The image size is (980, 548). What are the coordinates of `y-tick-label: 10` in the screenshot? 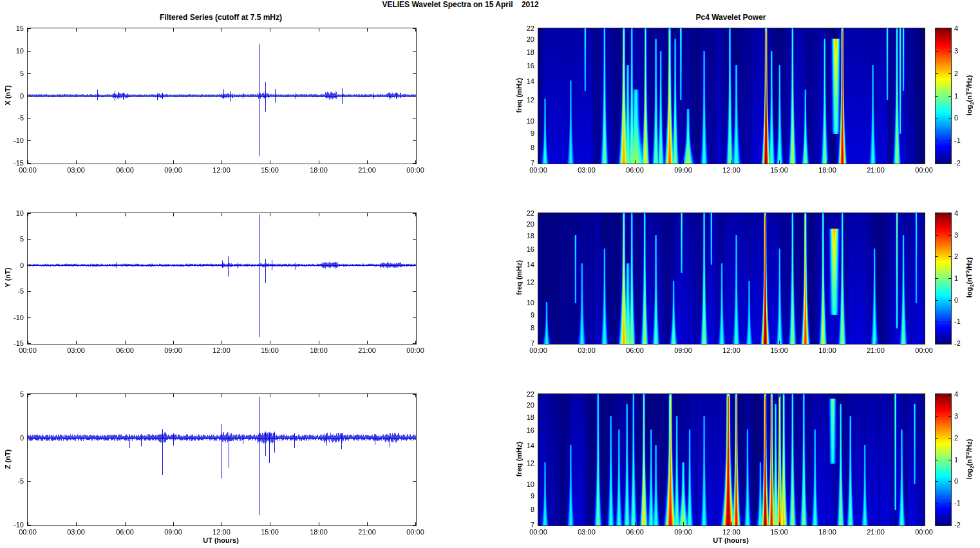 It's located at (522, 121).